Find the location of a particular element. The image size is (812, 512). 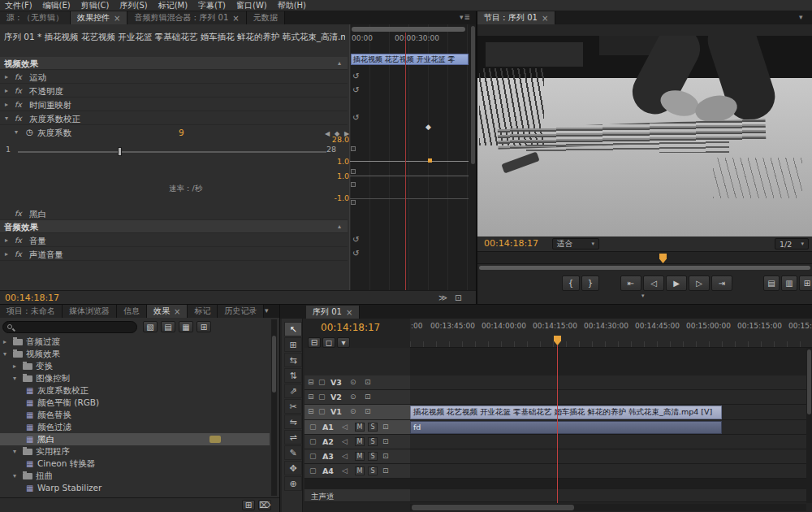

timeline-ruler: :00 00:13:45:00 00:14:00:00 00:14:15:00 … is located at coordinates (611, 333).